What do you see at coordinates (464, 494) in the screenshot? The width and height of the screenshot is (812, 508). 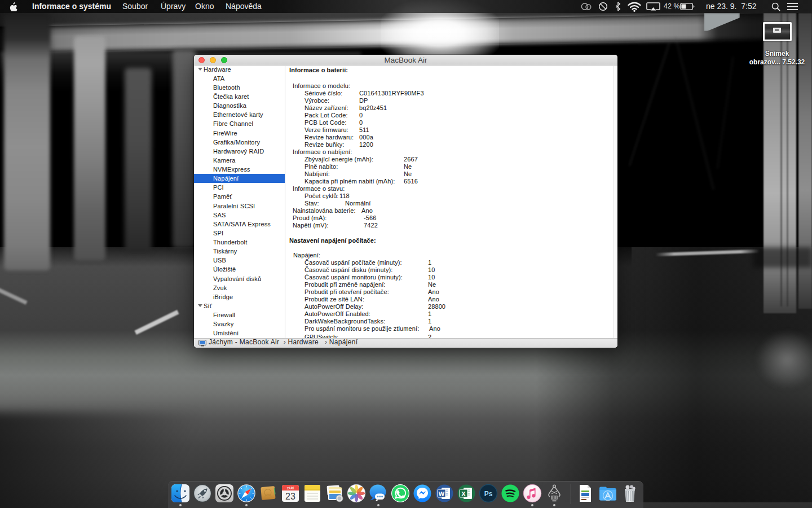 I see `svg-text: X` at bounding box center [464, 494].